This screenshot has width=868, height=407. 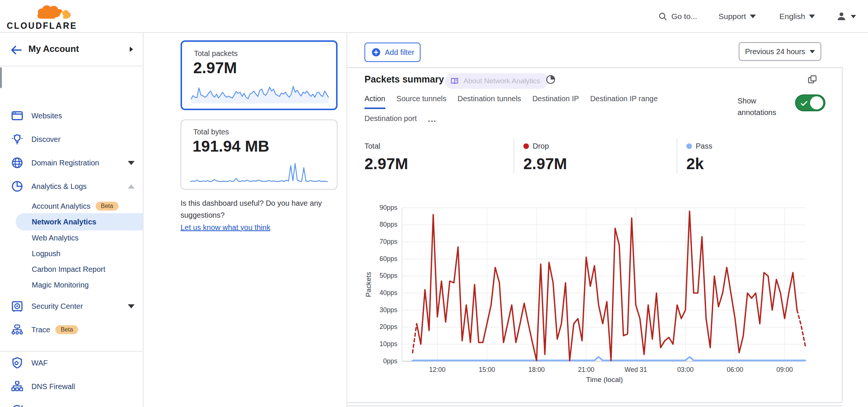 I want to click on sidebar-item-analytics-logs: Analytics & Logs, so click(x=72, y=186).